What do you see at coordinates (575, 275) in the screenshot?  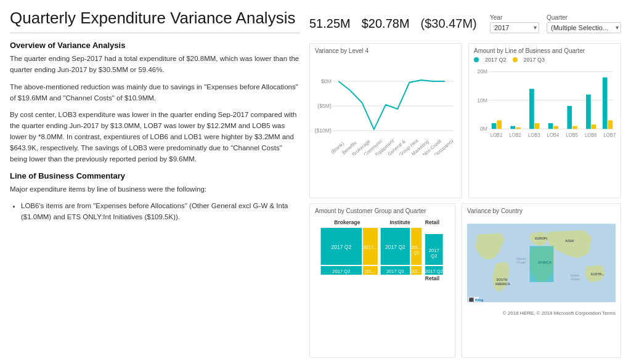 I see `svg-text: Indian` at bounding box center [575, 275].